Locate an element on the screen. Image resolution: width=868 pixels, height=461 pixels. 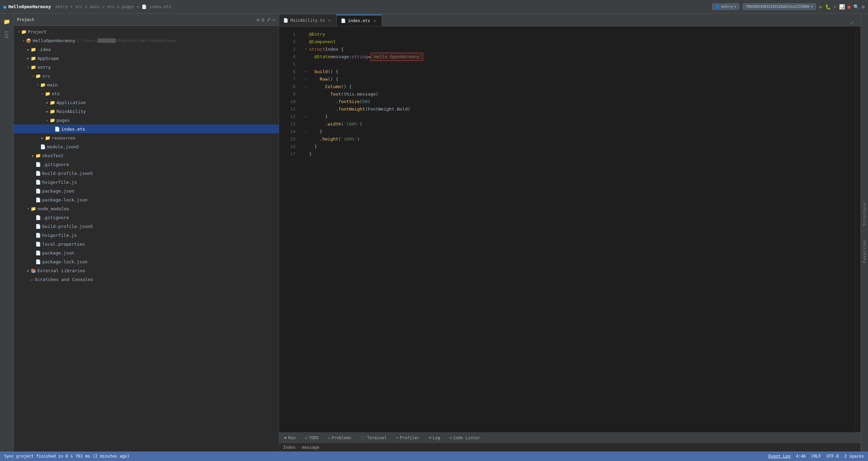
tree-item-gitignore-entry: 📄 .gitignore is located at coordinates (146, 164).